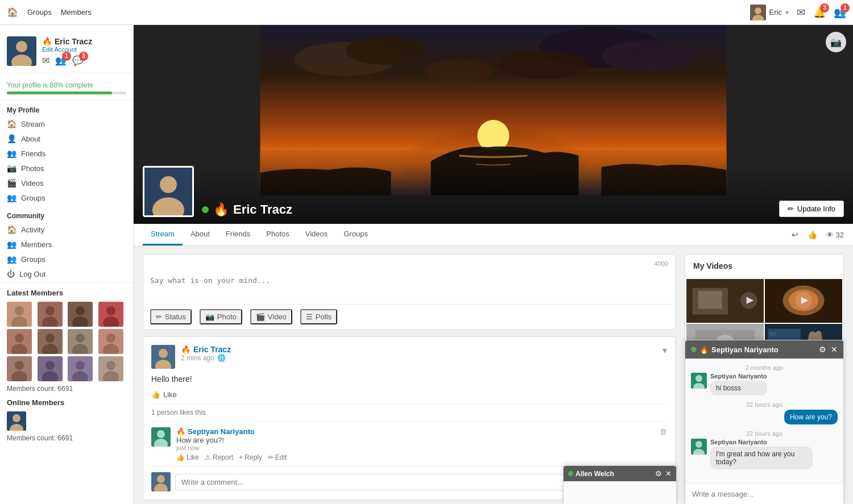 This screenshot has width=853, height=504. I want to click on home-nav-icon: 🏠, so click(13, 13).